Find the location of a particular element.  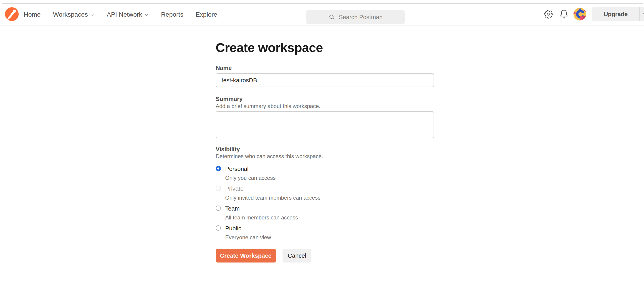

radio-personal is located at coordinates (218, 168).